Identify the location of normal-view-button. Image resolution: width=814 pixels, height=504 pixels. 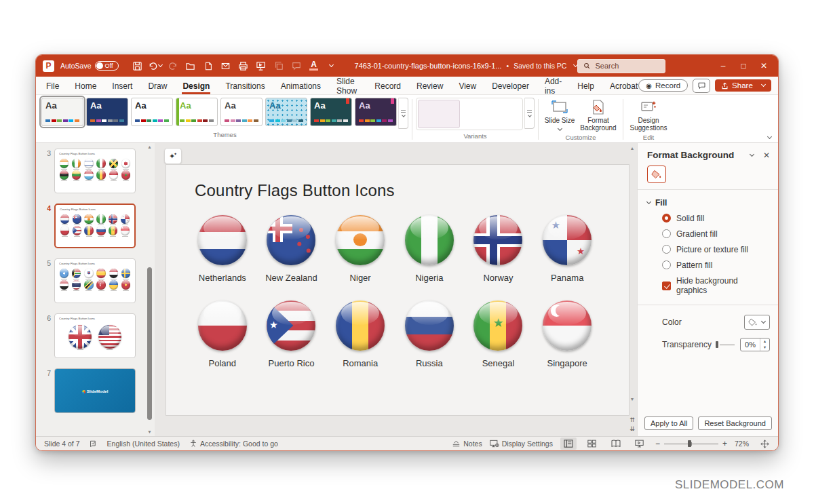
(568, 444).